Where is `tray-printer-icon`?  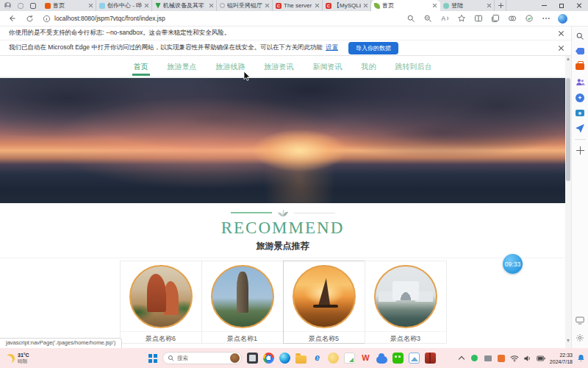
tray-printer-icon is located at coordinates (488, 358).